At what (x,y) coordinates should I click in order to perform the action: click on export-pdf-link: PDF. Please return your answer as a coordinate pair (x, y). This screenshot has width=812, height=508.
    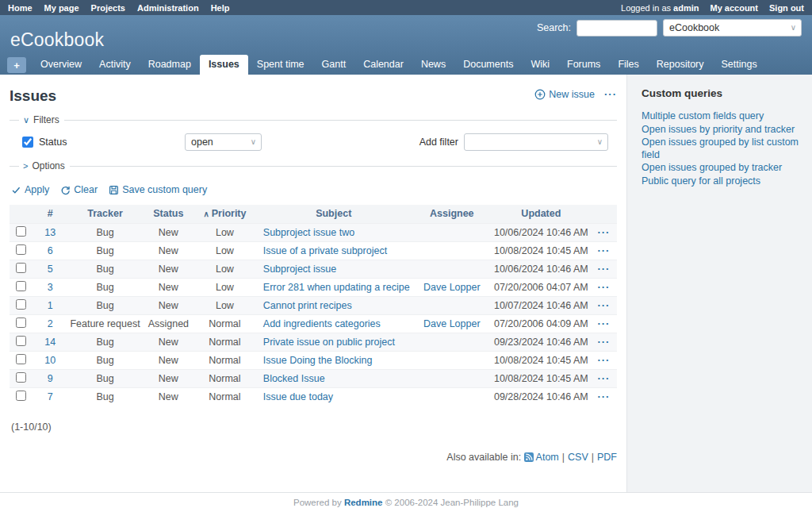
    Looking at the image, I should click on (607, 457).